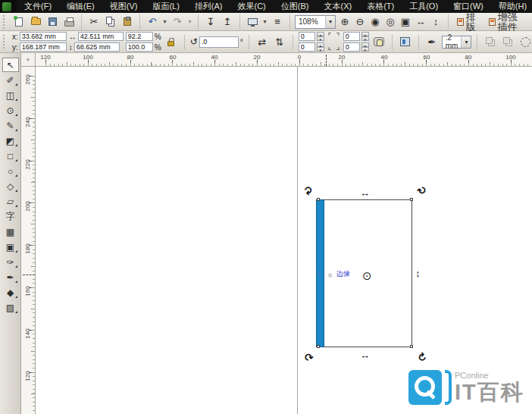  What do you see at coordinates (152, 22) in the screenshot?
I see `undo-button: ↶` at bounding box center [152, 22].